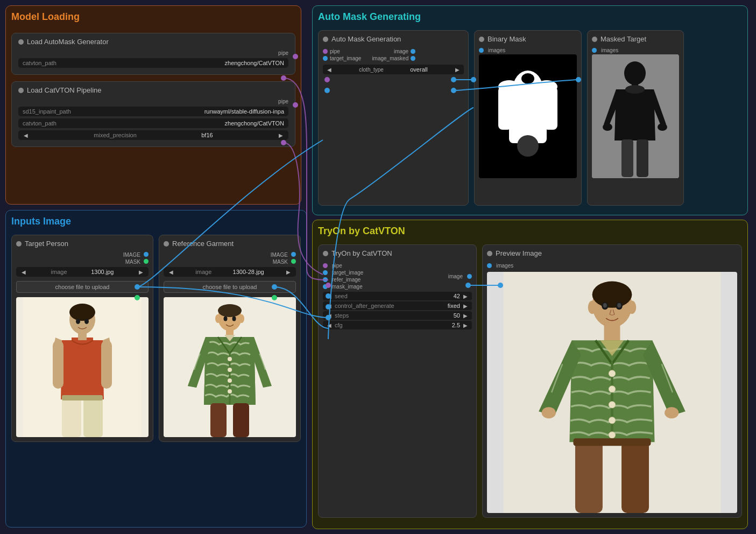 Image resolution: width=756 pixels, height=534 pixels. I want to click on target-image-in-dot, so click(325, 58).